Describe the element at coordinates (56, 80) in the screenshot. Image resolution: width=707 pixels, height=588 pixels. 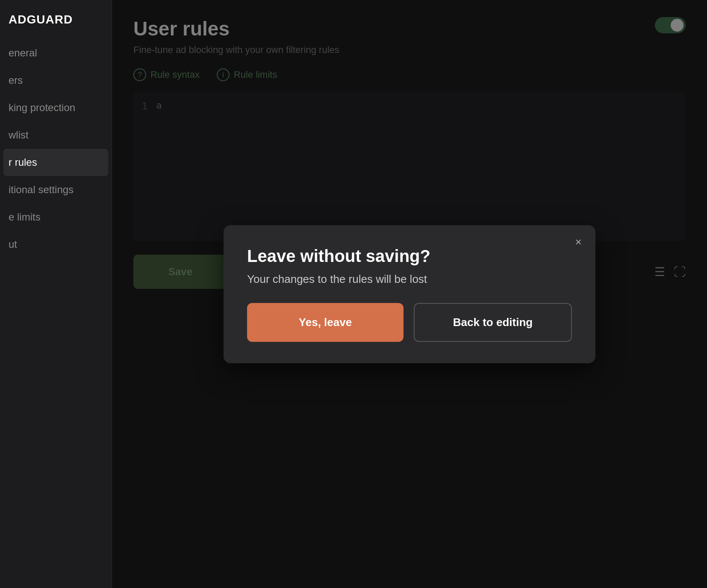
I see `sidebar-item-filters: ers` at that location.